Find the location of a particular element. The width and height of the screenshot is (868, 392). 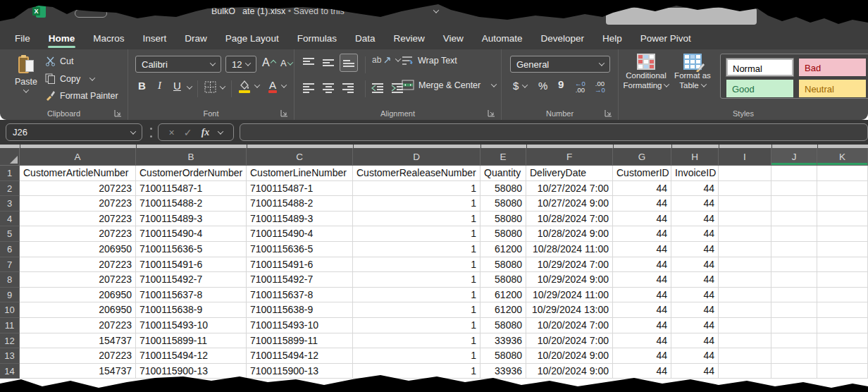

orientation-button: ab is located at coordinates (386, 60).